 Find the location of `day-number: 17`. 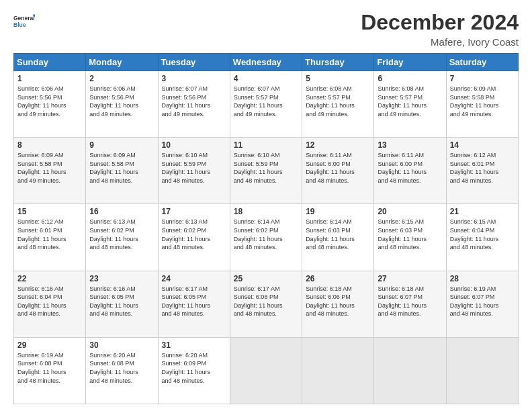

day-number: 17 is located at coordinates (194, 212).